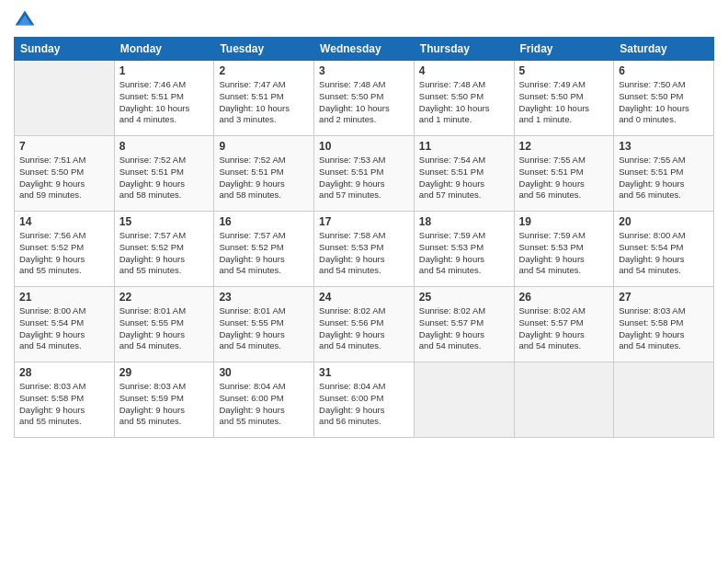 Image resolution: width=728 pixels, height=563 pixels. I want to click on logo, so click(27, 20).